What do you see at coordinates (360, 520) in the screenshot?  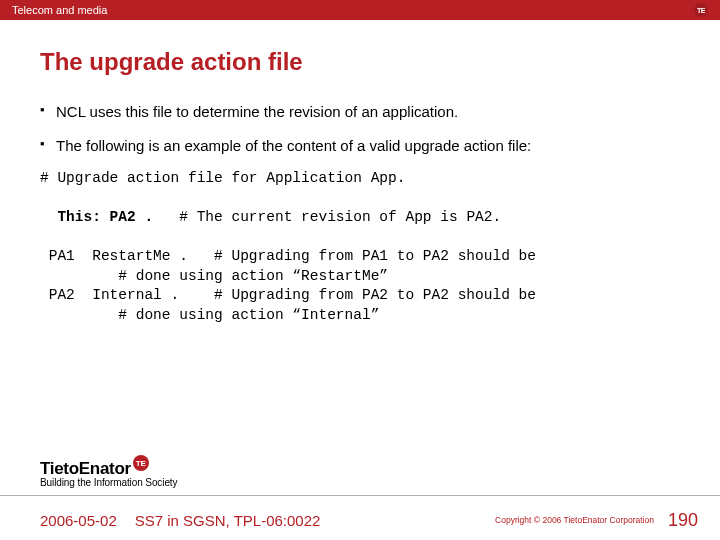 I see `footer: 2006-05-02 SS7 in SGSN, TPL-06:0022 Copy…` at bounding box center [360, 520].